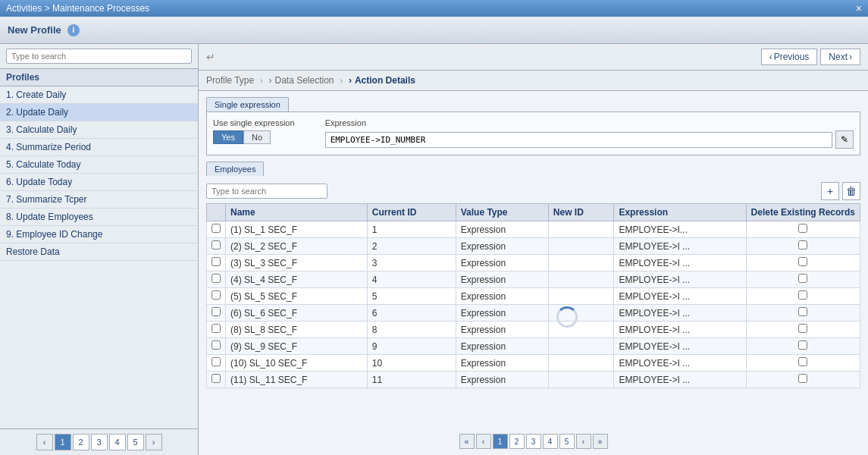  What do you see at coordinates (534, 363) in the screenshot?
I see `table-row: (10) SL_10 SEC_F 10 Expression EMPLOYEE-…` at bounding box center [534, 363].